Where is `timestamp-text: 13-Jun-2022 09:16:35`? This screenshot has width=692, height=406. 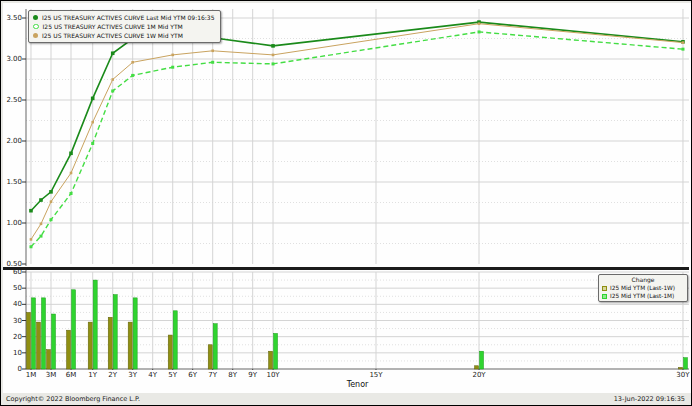
timestamp-text: 13-Jun-2022 09:16:35 is located at coordinates (650, 399).